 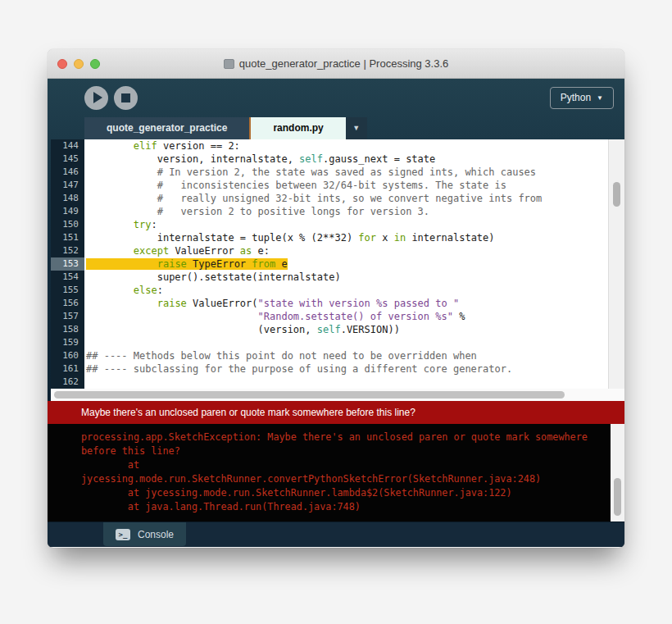 I want to click on toolbar: Python ▼, so click(x=336, y=98).